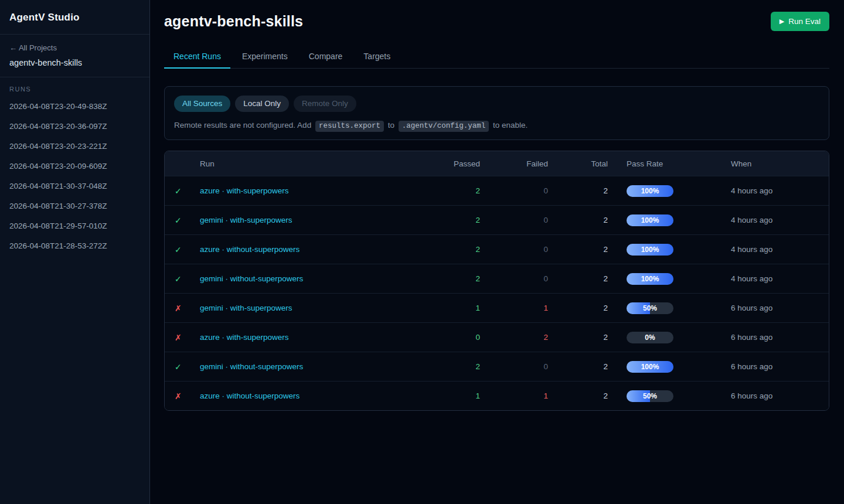 This screenshot has height=504, width=844. Describe the element at coordinates (451, 164) in the screenshot. I see `header-passed: Passed` at that location.